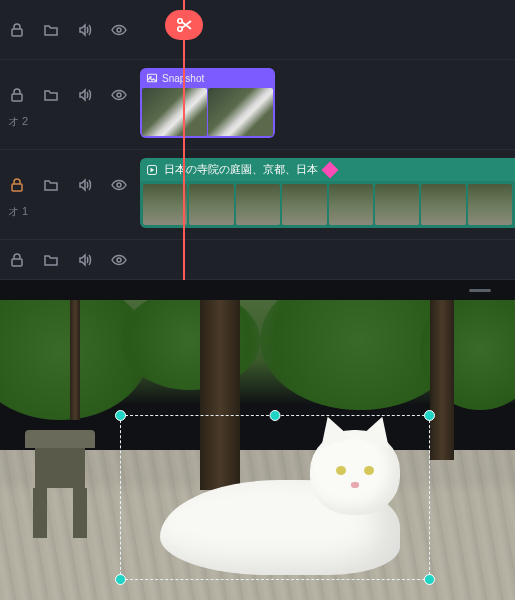  What do you see at coordinates (120, 580) in the screenshot?
I see `resize-handle-bl` at bounding box center [120, 580].